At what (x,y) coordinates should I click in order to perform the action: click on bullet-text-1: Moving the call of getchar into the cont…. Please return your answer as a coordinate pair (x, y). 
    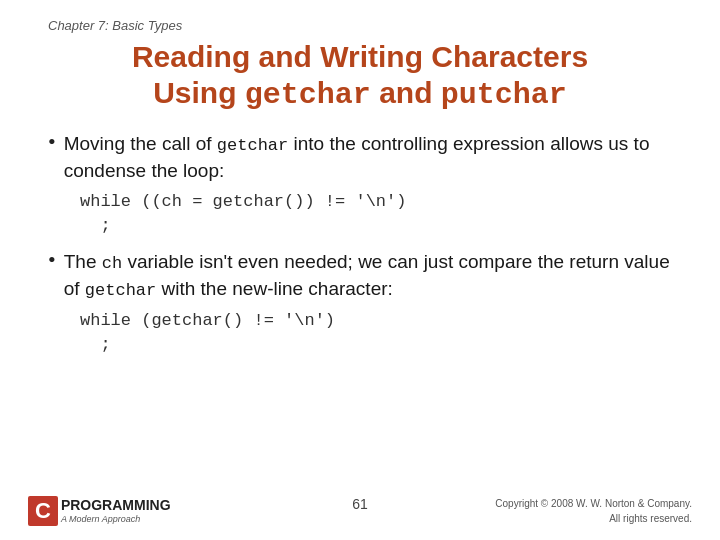
    Looking at the image, I should click on (368, 158).